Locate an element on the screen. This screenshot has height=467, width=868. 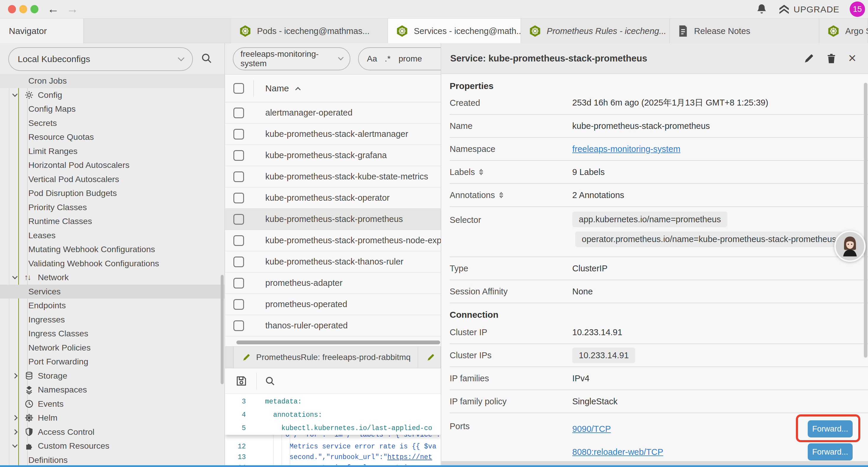
table-row-kube-prometheus-stack-grafana: kube-prometheus-stack-grafana is located at coordinates (333, 156).